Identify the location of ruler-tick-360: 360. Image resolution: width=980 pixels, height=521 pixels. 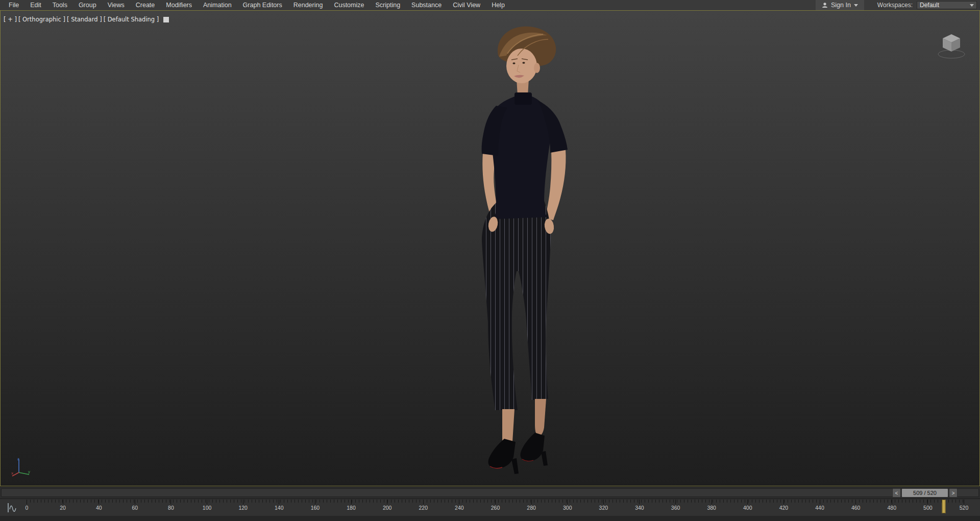
(676, 502).